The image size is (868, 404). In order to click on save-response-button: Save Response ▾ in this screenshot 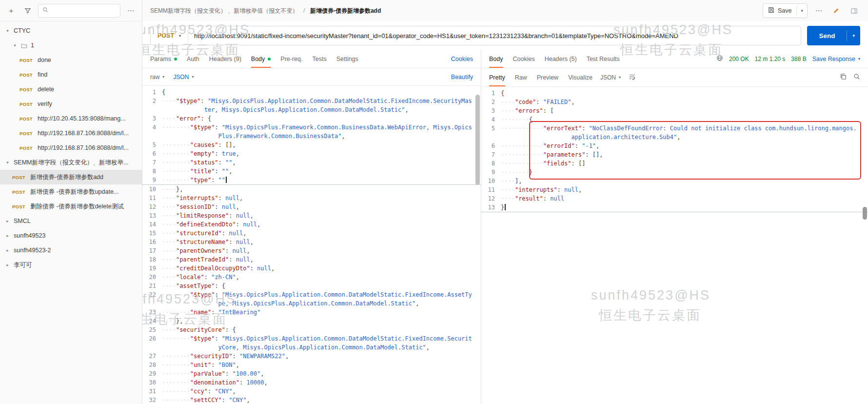, I will do `click(836, 59)`.